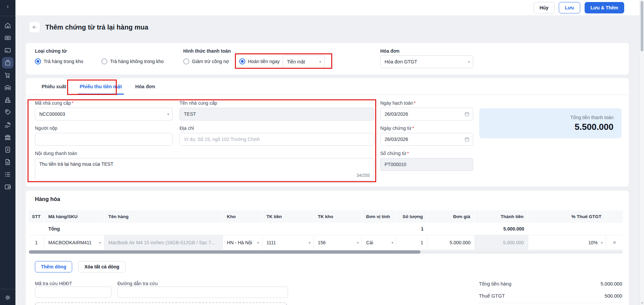 The height and width of the screenshot is (305, 644). What do you see at coordinates (205, 169) in the screenshot?
I see `payment-content-wrap: Thu tiền trả lại hàng mua của TEST 34/25…` at bounding box center [205, 169].